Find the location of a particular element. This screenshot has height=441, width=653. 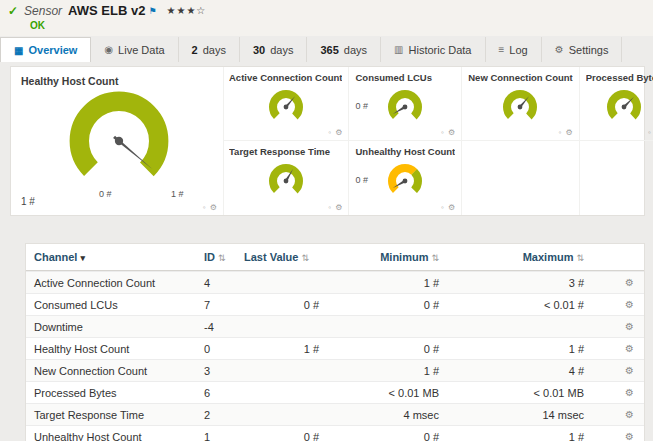

small-gauge-warning is located at coordinates (405, 181).